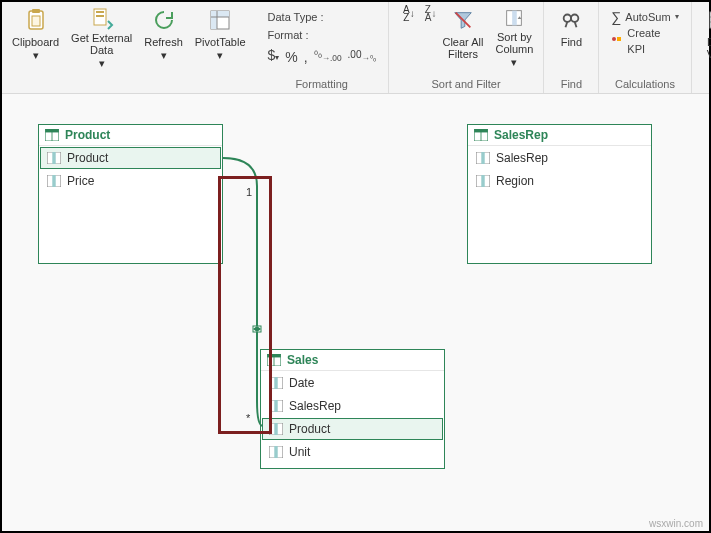 The height and width of the screenshot is (533, 711). What do you see at coordinates (352, 409) in the screenshot?
I see `table-sales: Sales Date SalesRep Product Unit` at bounding box center [352, 409].